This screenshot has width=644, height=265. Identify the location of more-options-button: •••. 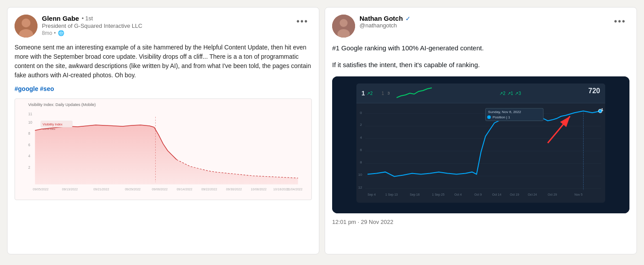
(303, 21).